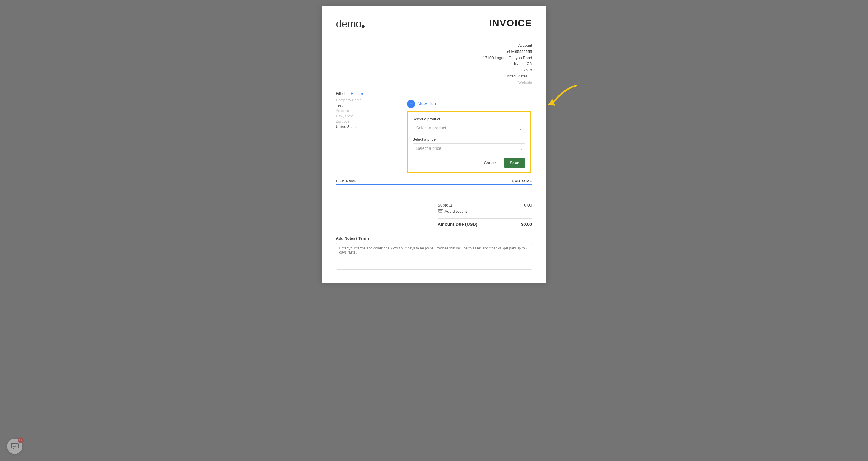 This screenshot has width=868, height=461. Describe the element at coordinates (366, 121) in the screenshot. I see `billing-zip: Zip code` at that location.